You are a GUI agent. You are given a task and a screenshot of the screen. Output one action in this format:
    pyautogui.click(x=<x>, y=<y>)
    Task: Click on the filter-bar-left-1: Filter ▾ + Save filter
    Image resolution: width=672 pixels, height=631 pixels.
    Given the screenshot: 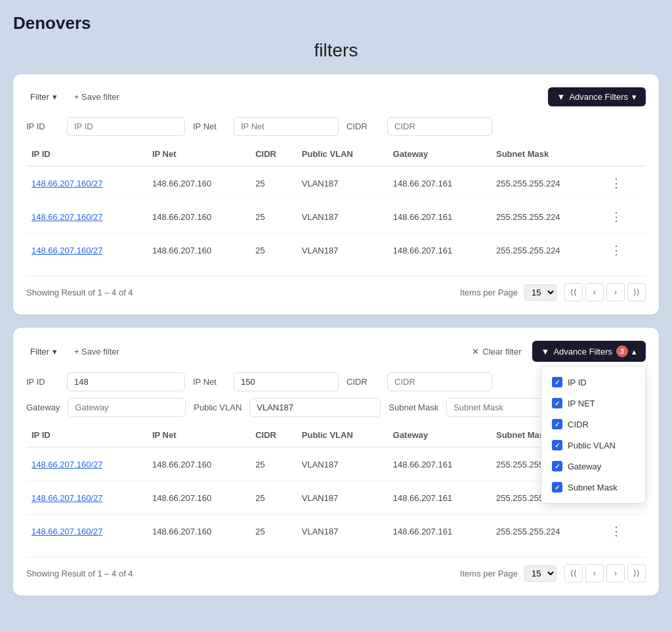 What is the action you would take?
    pyautogui.click(x=75, y=97)
    